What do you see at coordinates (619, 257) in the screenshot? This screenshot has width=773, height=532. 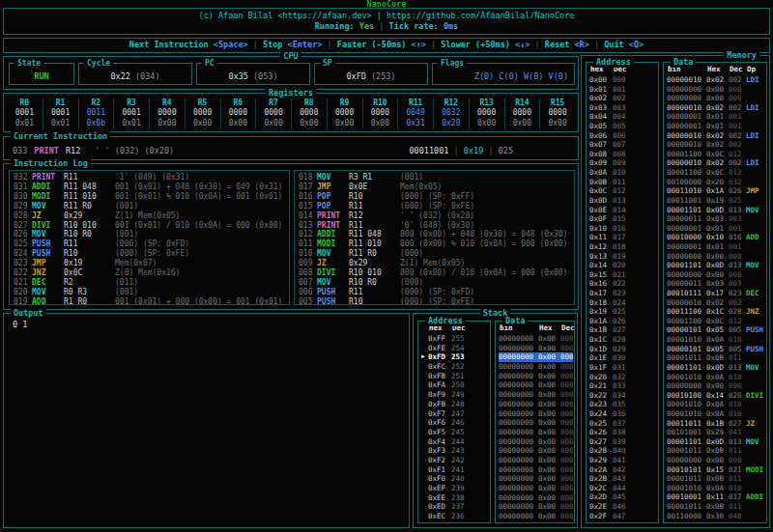 I see `memory-addr-dec: 019` at bounding box center [619, 257].